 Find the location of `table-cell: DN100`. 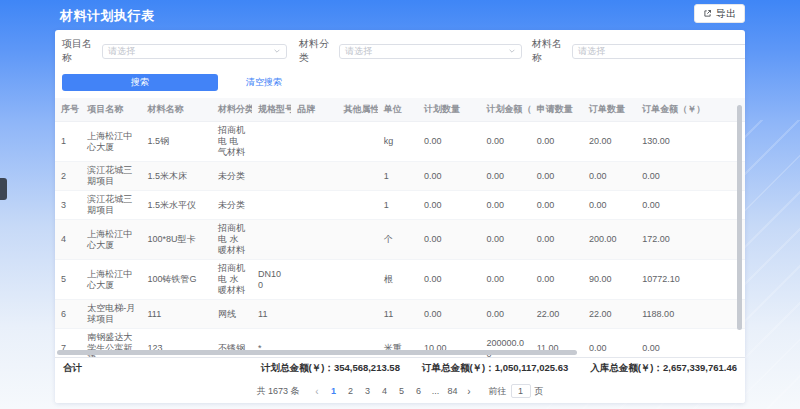

table-cell: DN100 is located at coordinates (272, 280).